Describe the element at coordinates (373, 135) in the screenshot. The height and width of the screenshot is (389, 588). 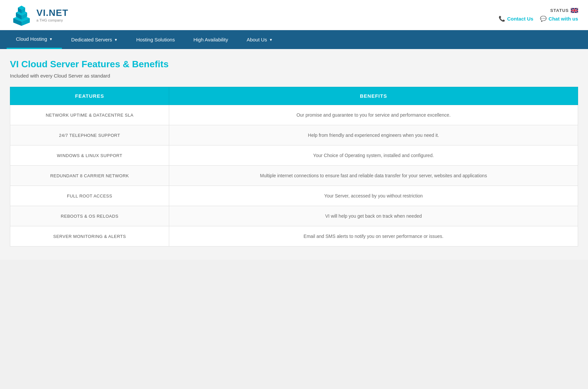
I see `benefit-cell-1: Help from friendly and experienced engin…` at that location.